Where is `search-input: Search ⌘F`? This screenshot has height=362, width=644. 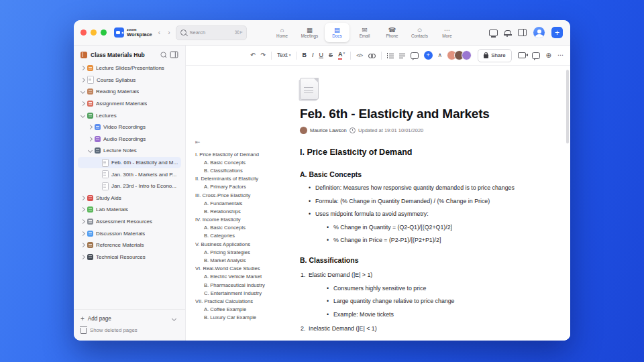 search-input: Search ⌘F is located at coordinates (211, 33).